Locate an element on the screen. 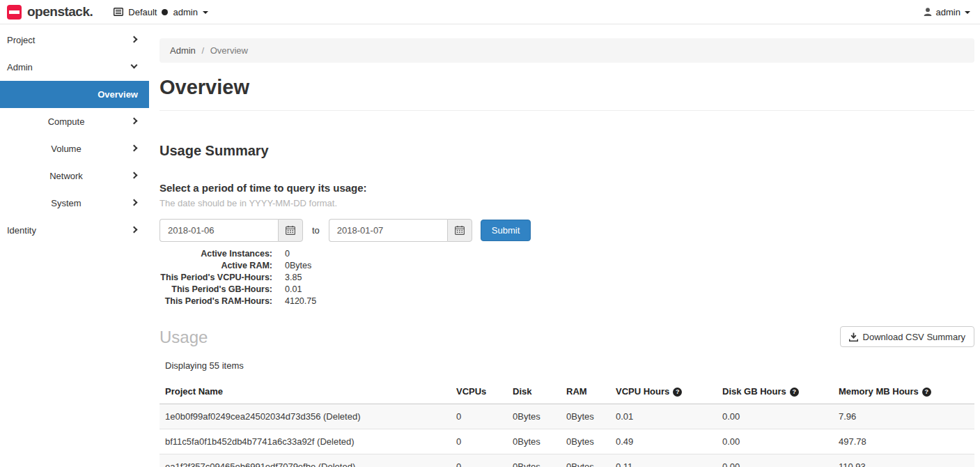 The height and width of the screenshot is (467, 980). sidebar-item-label: Compute is located at coordinates (67, 121).